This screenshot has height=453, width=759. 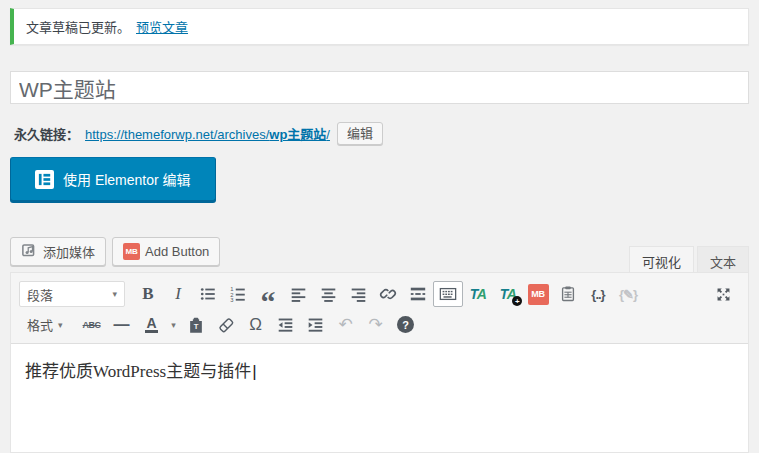 I want to click on more-tag-button, so click(x=418, y=294).